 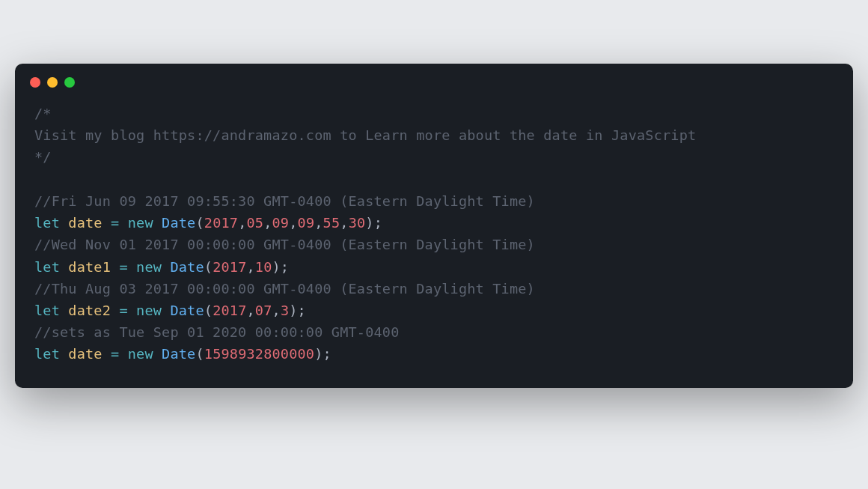 What do you see at coordinates (332, 223) in the screenshot?
I see `arg-min: 55` at bounding box center [332, 223].